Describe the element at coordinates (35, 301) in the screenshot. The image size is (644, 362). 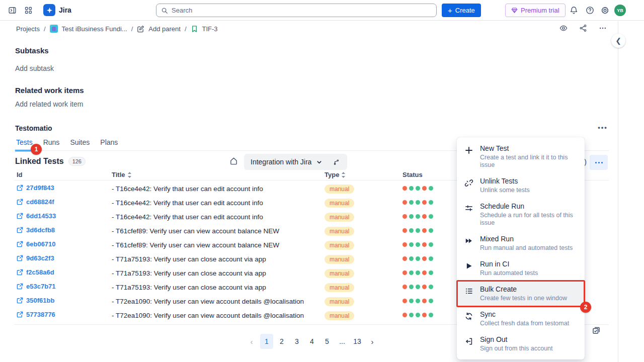
I see `test-id-link: 350f61bb` at that location.